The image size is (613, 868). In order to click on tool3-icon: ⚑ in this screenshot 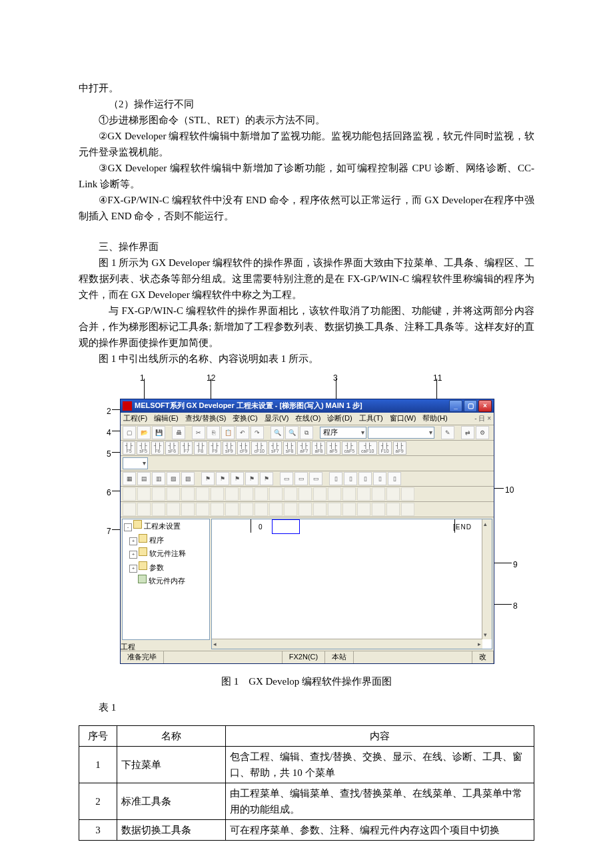, I will do `click(237, 479)`.